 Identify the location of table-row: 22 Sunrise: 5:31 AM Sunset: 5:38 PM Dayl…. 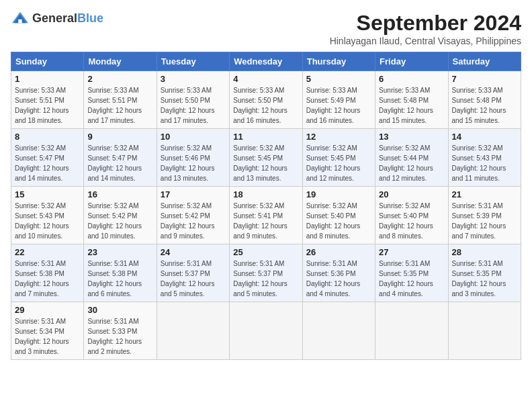
(48, 273).